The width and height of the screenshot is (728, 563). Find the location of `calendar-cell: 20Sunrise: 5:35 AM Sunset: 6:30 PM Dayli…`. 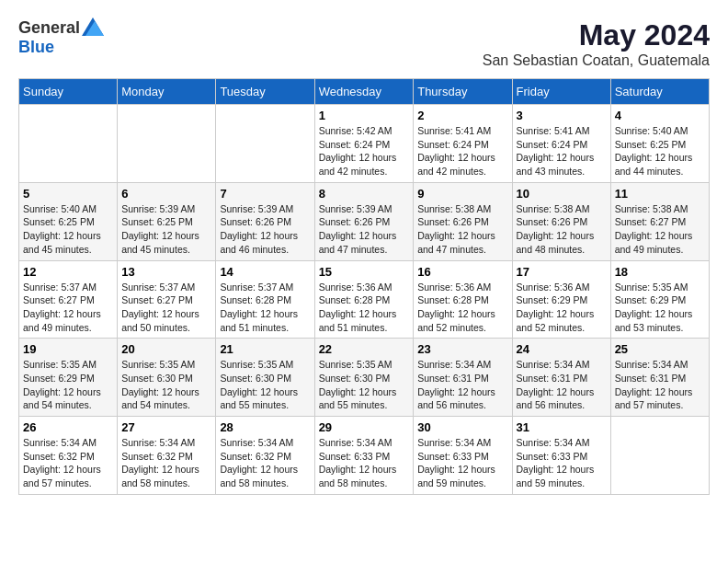

calendar-cell: 20Sunrise: 5:35 AM Sunset: 6:30 PM Dayli… is located at coordinates (167, 377).